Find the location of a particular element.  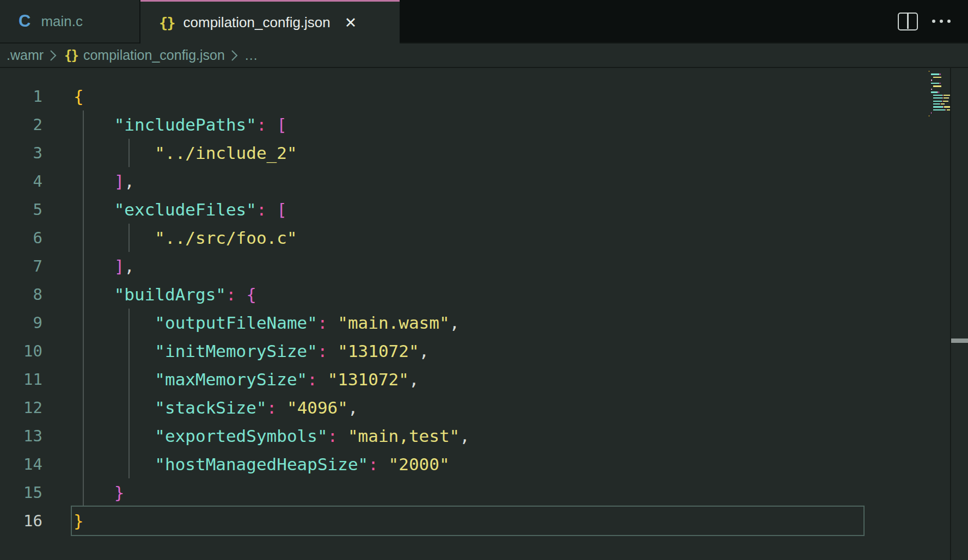

line-number: 9 is located at coordinates (21, 323).